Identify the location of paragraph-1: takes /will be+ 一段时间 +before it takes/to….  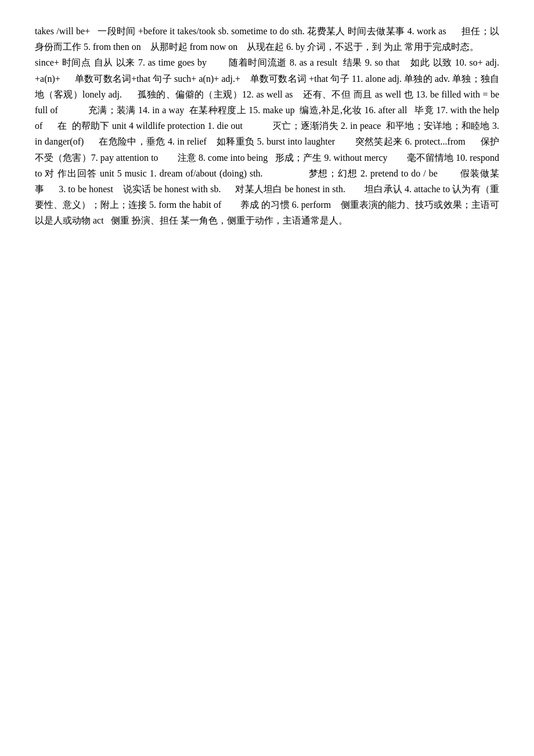
(267, 39).